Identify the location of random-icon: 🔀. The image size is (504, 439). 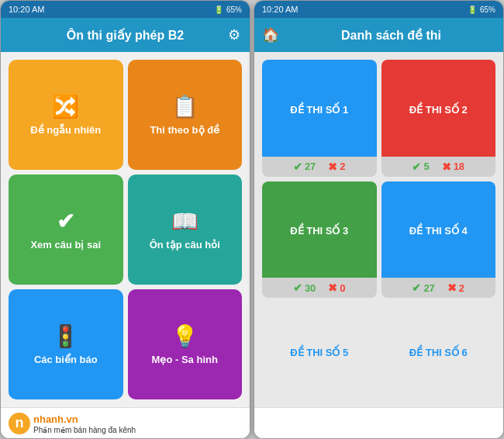
(65, 107).